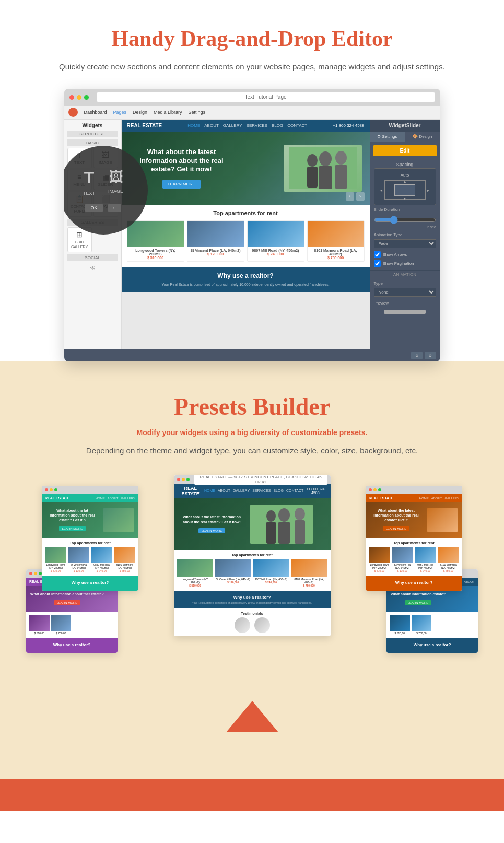  I want to click on preset-dot-yellow-l1, so click(51, 490).